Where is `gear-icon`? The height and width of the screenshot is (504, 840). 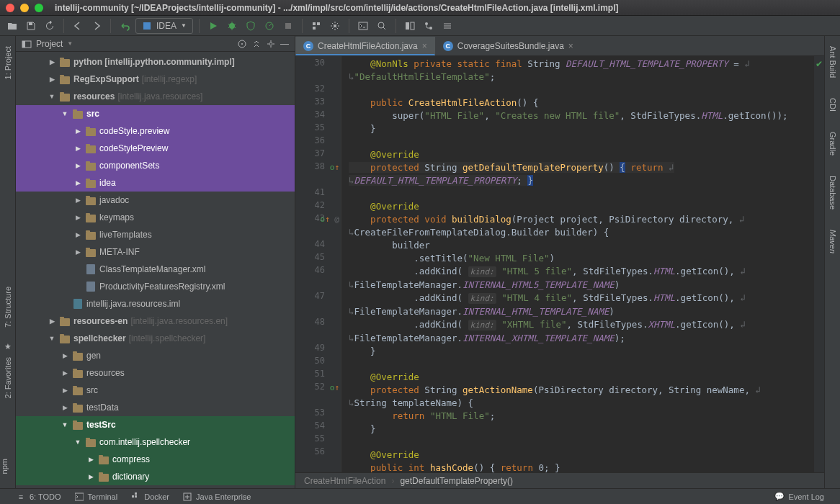
gear-icon is located at coordinates (271, 44).